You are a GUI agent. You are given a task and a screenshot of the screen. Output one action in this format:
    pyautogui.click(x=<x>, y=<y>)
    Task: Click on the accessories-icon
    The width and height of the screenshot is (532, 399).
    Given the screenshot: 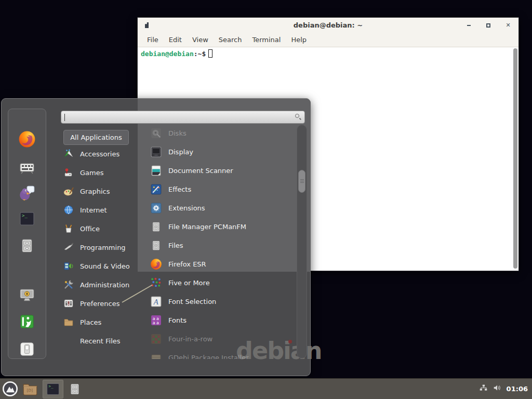 What is the action you would take?
    pyautogui.click(x=69, y=154)
    